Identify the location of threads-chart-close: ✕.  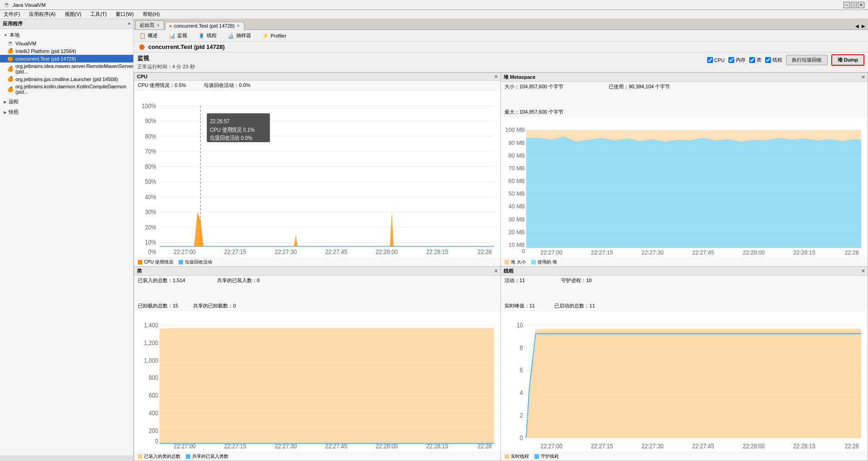
(863, 271).